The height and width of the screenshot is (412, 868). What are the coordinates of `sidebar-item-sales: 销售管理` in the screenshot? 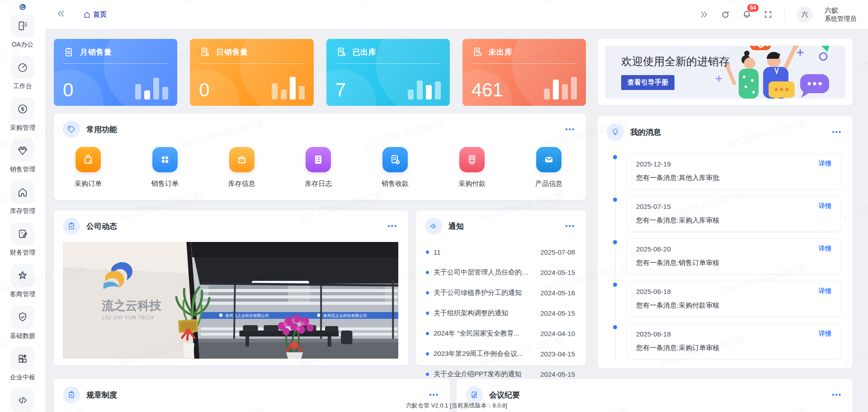 It's located at (23, 156).